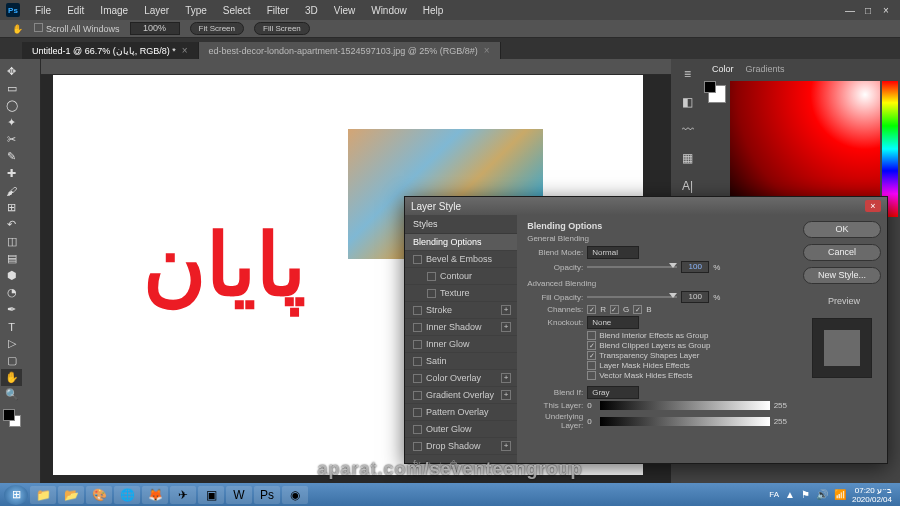 This screenshot has height=506, width=900. Describe the element at coordinates (695, 297) in the screenshot. I see `fill-input: 100` at that location.